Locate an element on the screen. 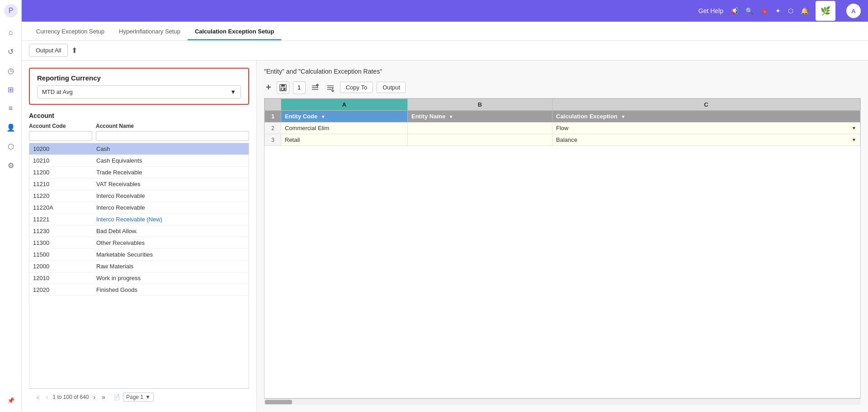  reporting-currency-dropdown: MTD at Avg ▼ is located at coordinates (139, 92).